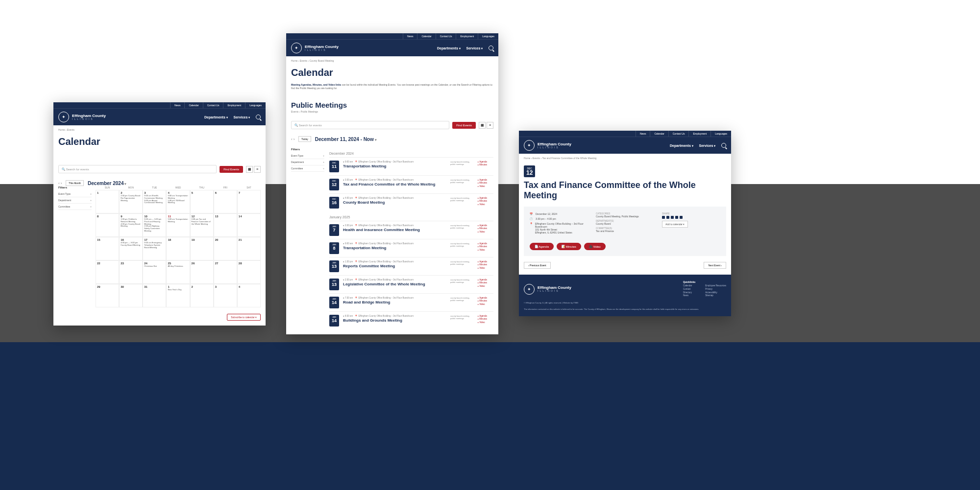 The height and width of the screenshot is (490, 980). What do you see at coordinates (292, 139) in the screenshot?
I see `prev-page: ‹` at bounding box center [292, 139].